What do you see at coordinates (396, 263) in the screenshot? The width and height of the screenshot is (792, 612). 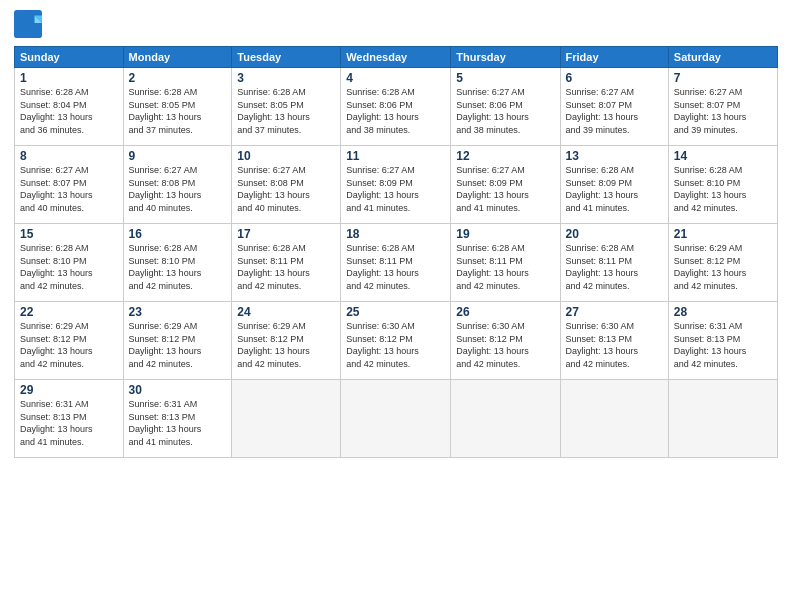 I see `calendar-cell: 18Sunrise: 6:28 AM Sunset: 8:11 PM Dayli…` at bounding box center [396, 263].